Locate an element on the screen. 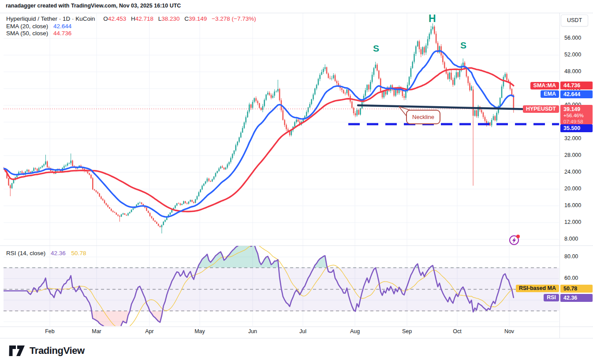  change-value: −3.278 (−7.73%) is located at coordinates (234, 19).